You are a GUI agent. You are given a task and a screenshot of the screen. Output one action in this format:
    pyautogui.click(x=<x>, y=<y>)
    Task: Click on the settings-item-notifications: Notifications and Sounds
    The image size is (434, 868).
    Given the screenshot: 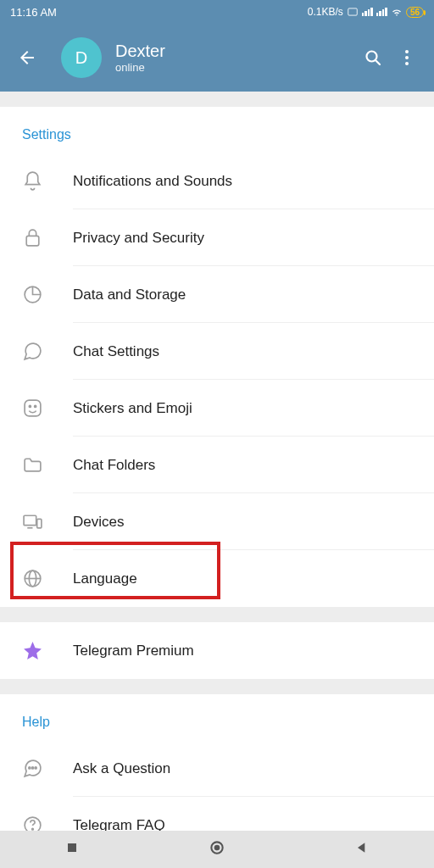 What is the action you would take?
    pyautogui.click(x=217, y=181)
    